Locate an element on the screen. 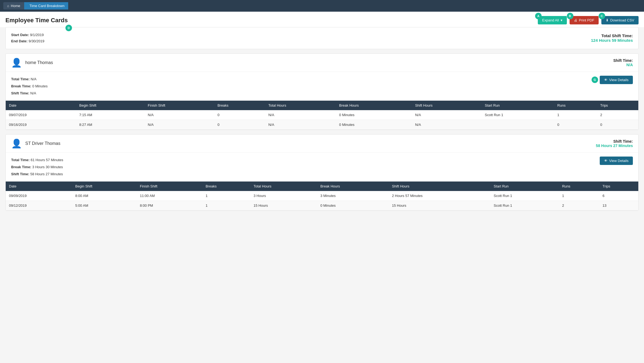 The image size is (644, 363). summary-text-0: Total Time: N/A Break Time: 0 Minutes Sh… is located at coordinates (29, 86).